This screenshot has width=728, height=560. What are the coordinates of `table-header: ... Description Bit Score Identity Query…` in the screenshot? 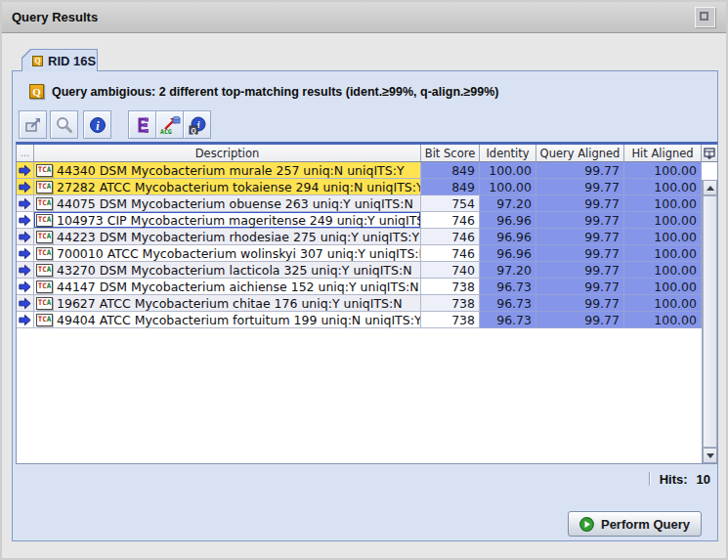 It's located at (367, 153).